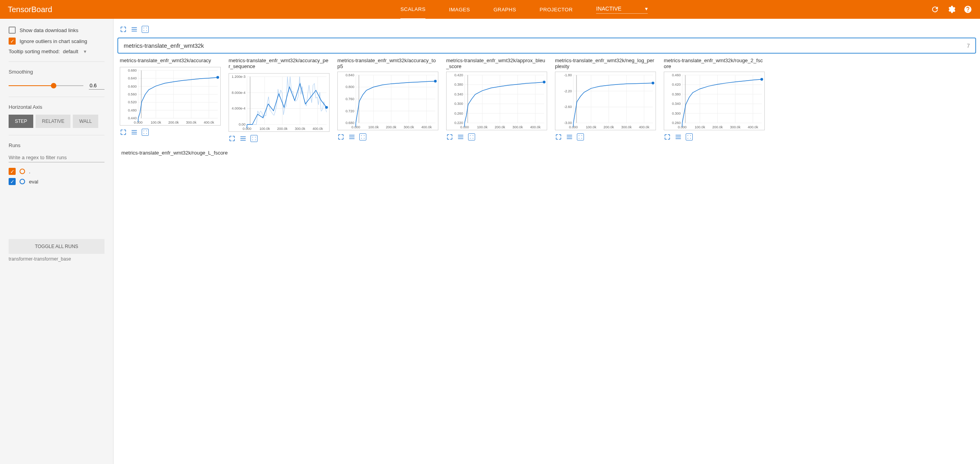 The image size is (980, 464). I want to click on inactive-dropdown: INACTIVE ▾, so click(622, 9).